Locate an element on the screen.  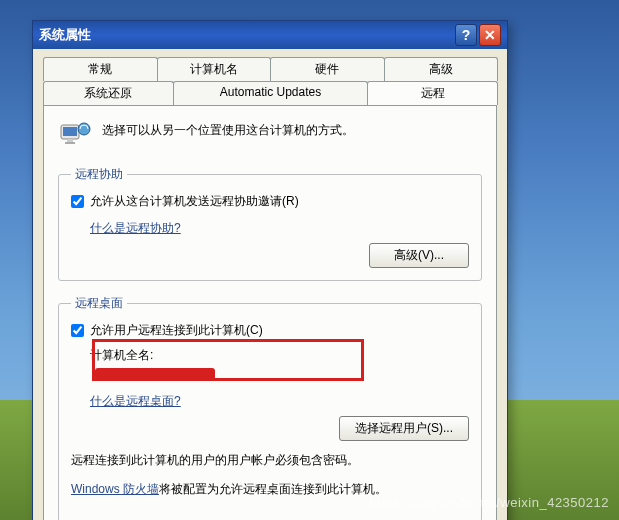
firewall-note-rest: 将被配置为允许远程桌面连接到此计算机。 is located at coordinates (273, 489).